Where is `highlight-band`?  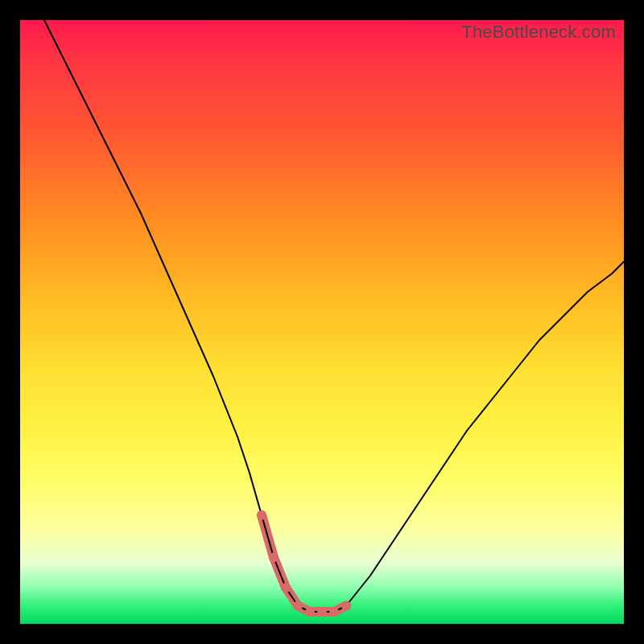
highlight-band is located at coordinates (304, 564).